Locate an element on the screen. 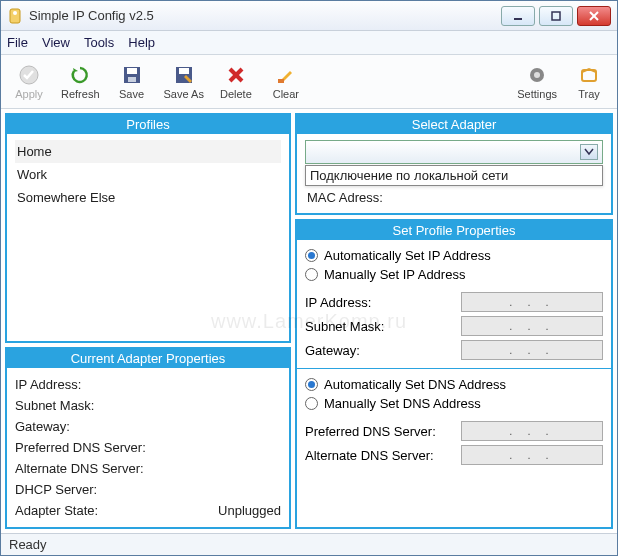 This screenshot has height=556, width=618. adapter-dropdown-item: Подключение по локальной сети is located at coordinates (454, 176).